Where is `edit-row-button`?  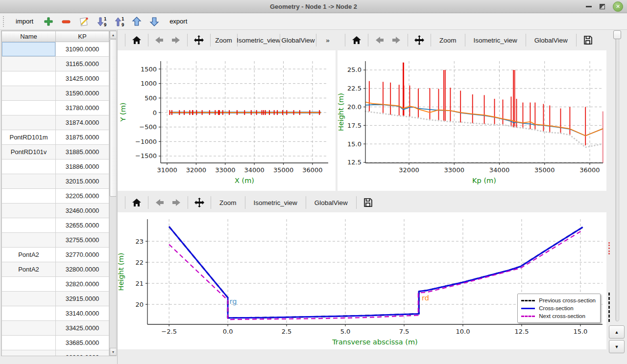
edit-row-button is located at coordinates (84, 22).